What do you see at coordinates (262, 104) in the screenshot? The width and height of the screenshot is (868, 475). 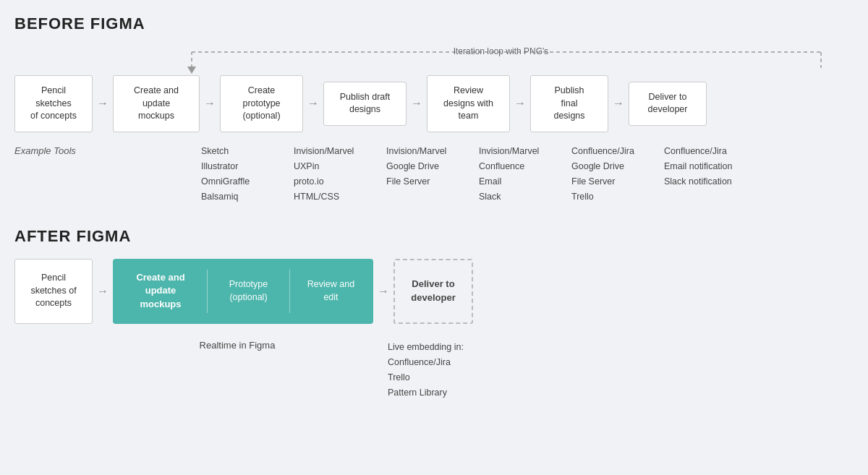 I see `step-prototype: Create prototype (optional)` at bounding box center [262, 104].